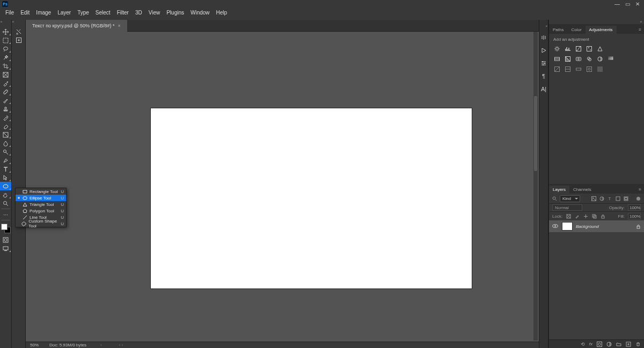  What do you see at coordinates (617, 4) in the screenshot?
I see `minimize-icon: —` at bounding box center [617, 4].